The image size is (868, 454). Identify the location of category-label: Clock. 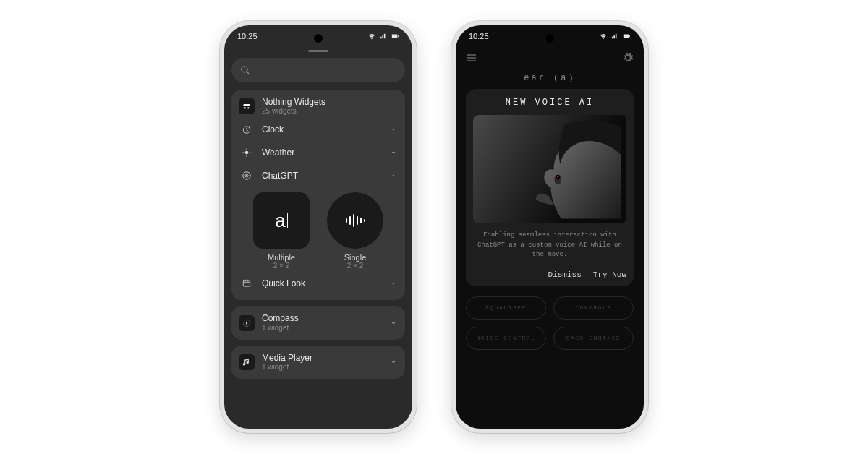
(322, 129).